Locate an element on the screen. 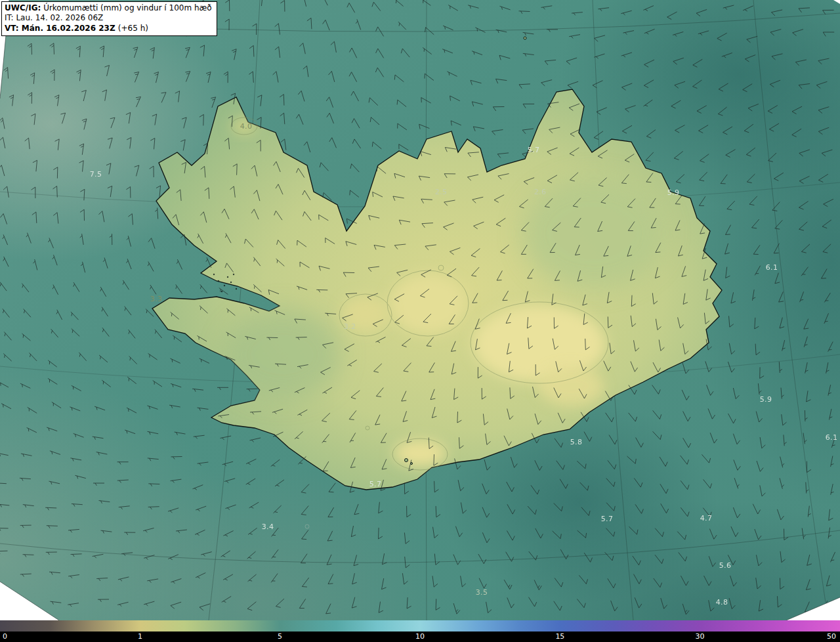 The height and width of the screenshot is (642, 840). colorbar-tick-label: 5 is located at coordinates (280, 637).